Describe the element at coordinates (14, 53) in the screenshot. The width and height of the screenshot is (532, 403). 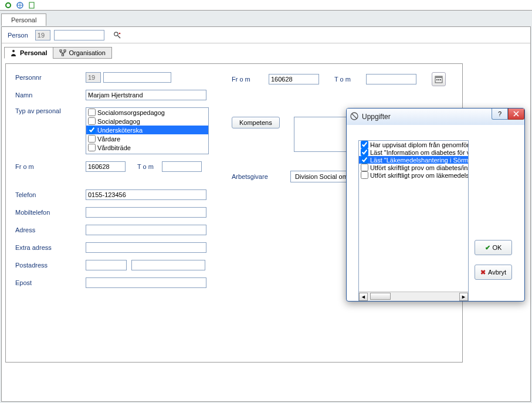
I see `person-icon` at that location.